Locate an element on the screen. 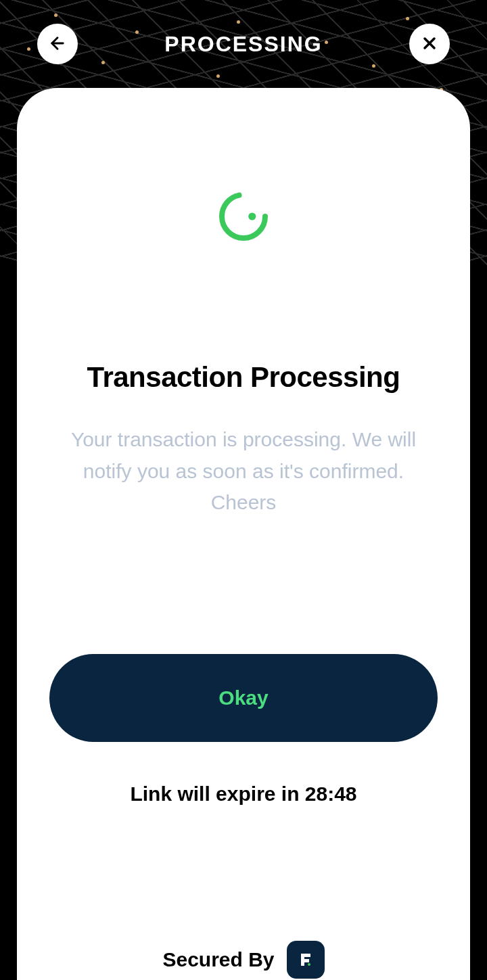 The width and height of the screenshot is (487, 980). arrow-left-icon is located at coordinates (57, 45).